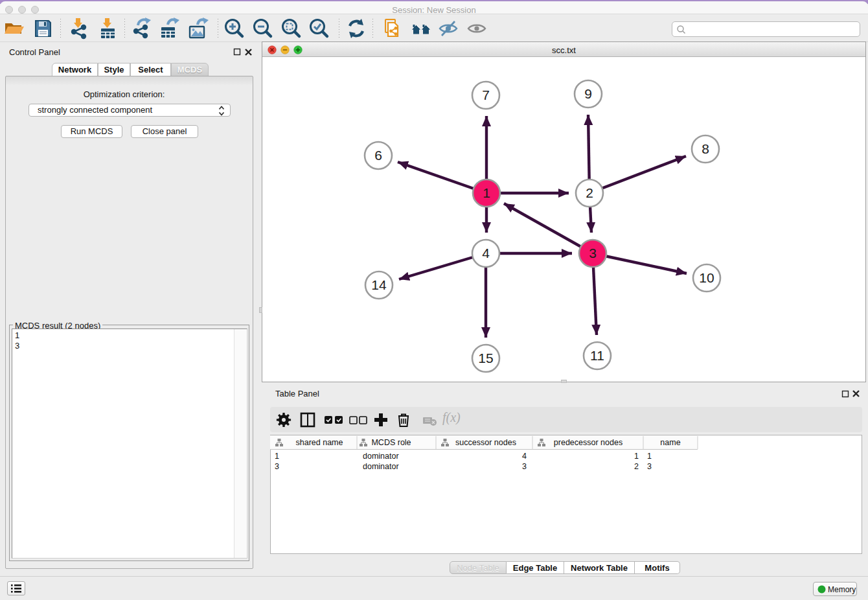 Image resolution: width=868 pixels, height=600 pixels. Describe the element at coordinates (706, 277) in the screenshot. I see `svg-text: 10` at that location.